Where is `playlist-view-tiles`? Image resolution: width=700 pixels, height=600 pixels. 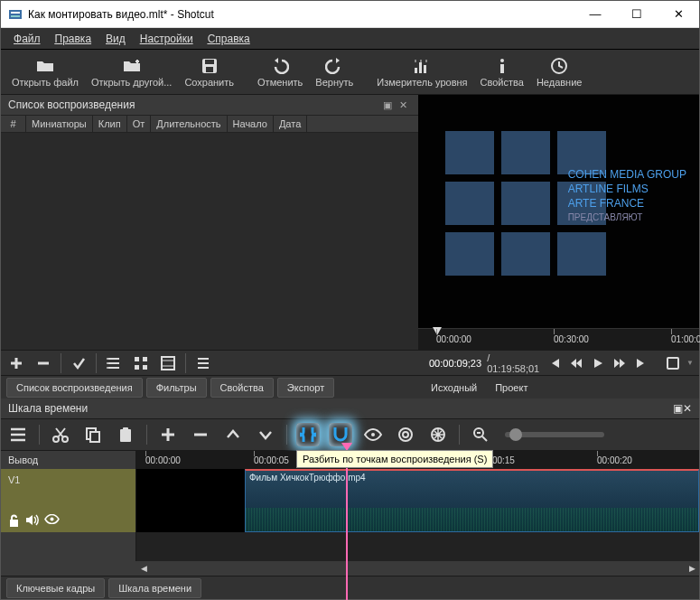 playlist-view-tiles is located at coordinates (141, 363).